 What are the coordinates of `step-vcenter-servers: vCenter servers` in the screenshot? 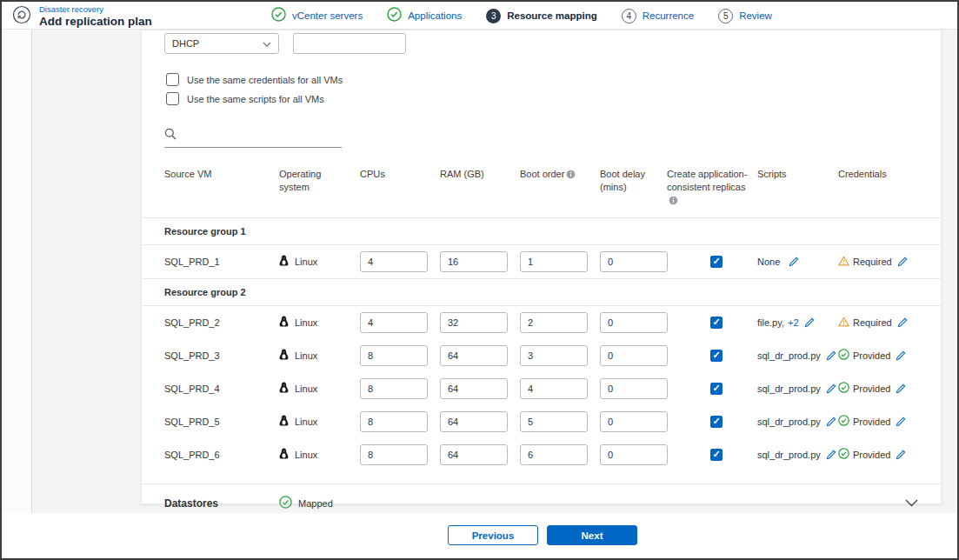 It's located at (316, 16).